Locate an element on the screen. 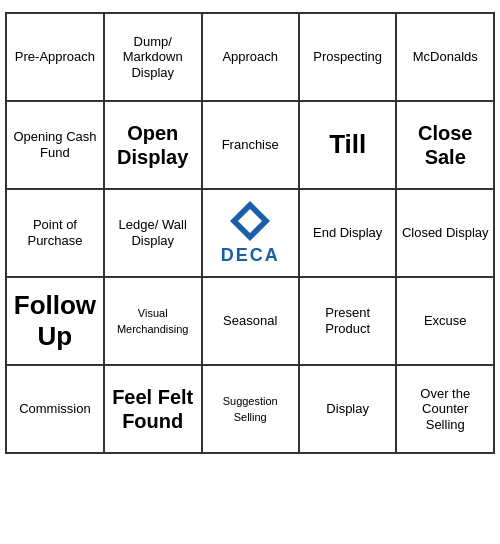  cell-text: Franchise is located at coordinates (250, 144).